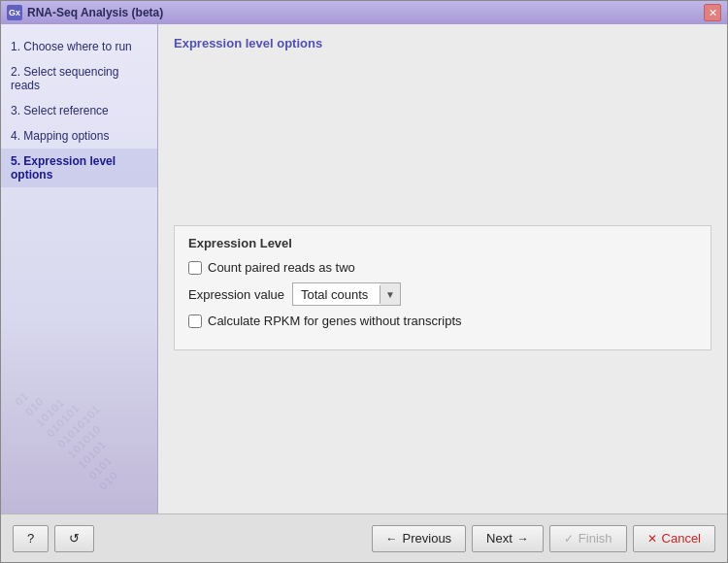 The image size is (728, 563). What do you see at coordinates (508, 539) in the screenshot?
I see `next-button: Next →` at bounding box center [508, 539].